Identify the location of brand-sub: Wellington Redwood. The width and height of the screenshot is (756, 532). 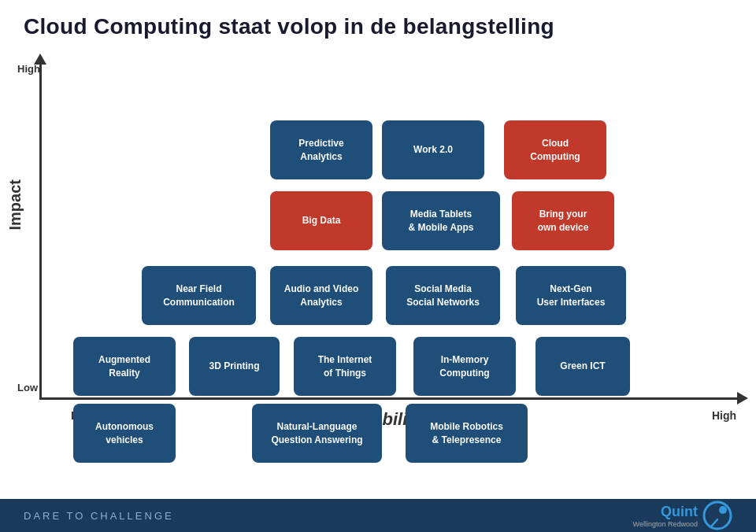
(665, 524).